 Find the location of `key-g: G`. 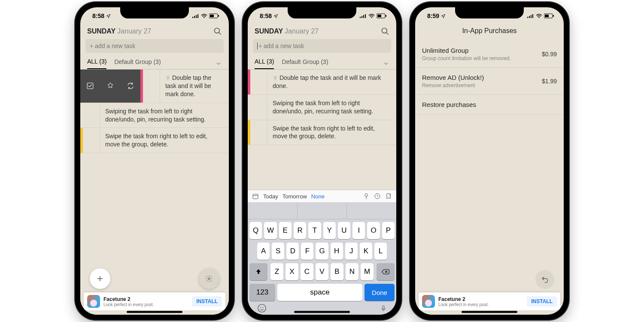

key-g: G is located at coordinates (322, 251).